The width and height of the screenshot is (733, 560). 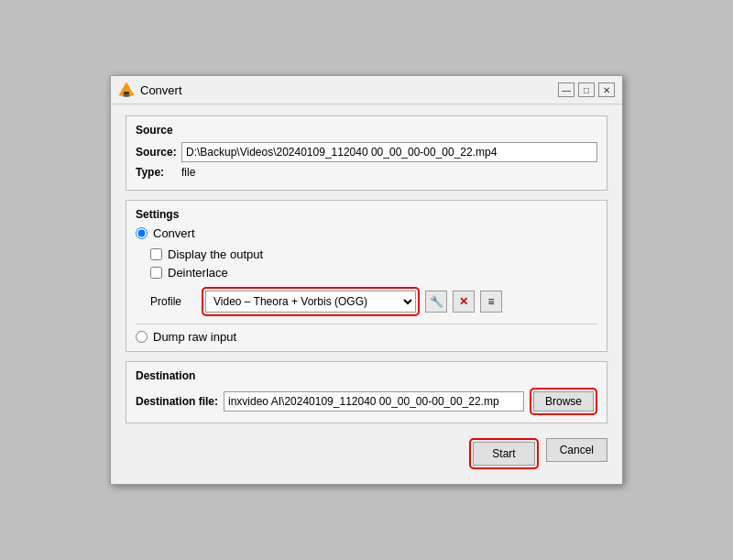 I want to click on maximize-button: □, so click(x=586, y=90).